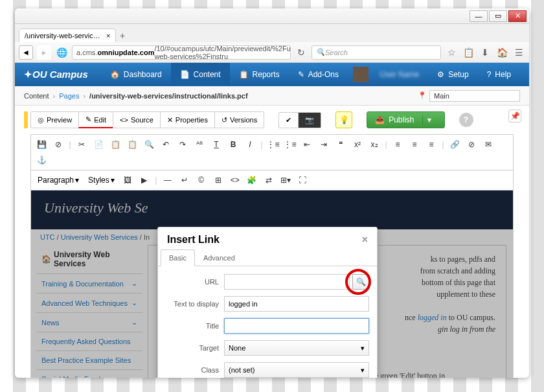  Describe the element at coordinates (62, 52) in the screenshot. I see `globe-icon: 🌐` at that location.